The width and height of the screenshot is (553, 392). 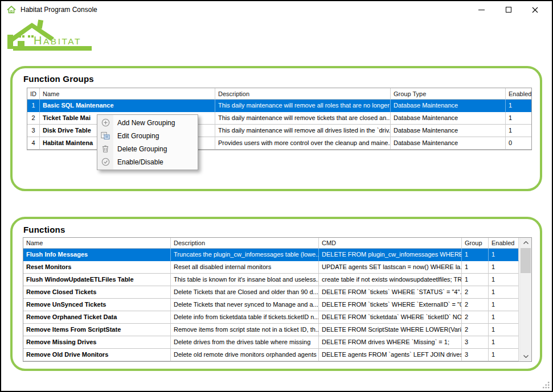 I want to click on cell-description: This daily maintenance will remove all r…, so click(x=303, y=106).